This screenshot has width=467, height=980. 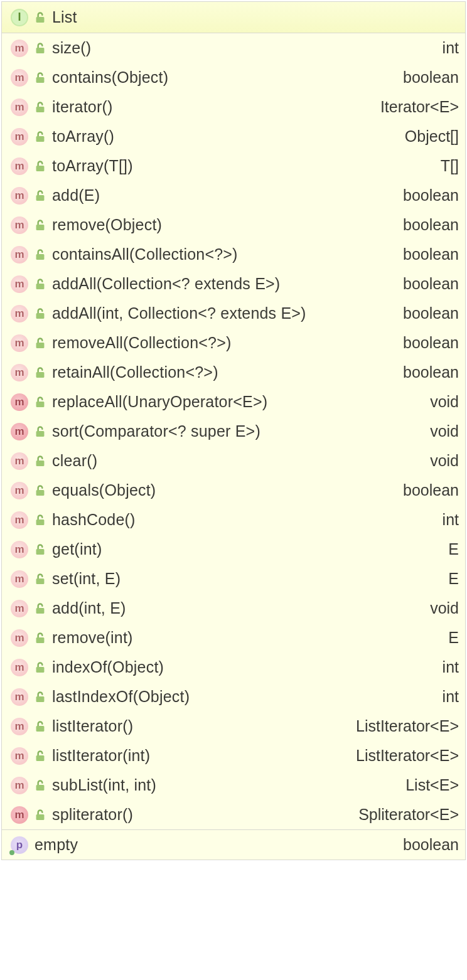 What do you see at coordinates (234, 814) in the screenshot?
I see `method-row: m spliterator()Spliterator<E>` at bounding box center [234, 814].